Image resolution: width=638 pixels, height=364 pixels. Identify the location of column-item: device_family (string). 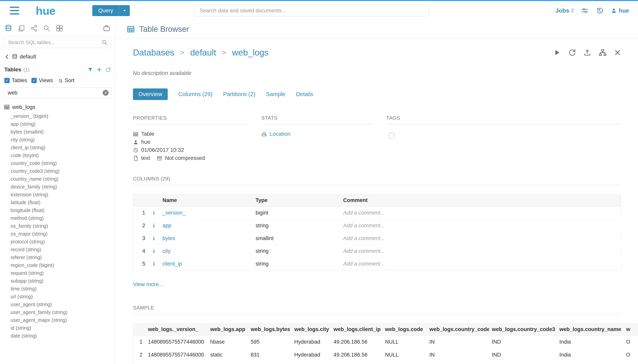
(58, 187).